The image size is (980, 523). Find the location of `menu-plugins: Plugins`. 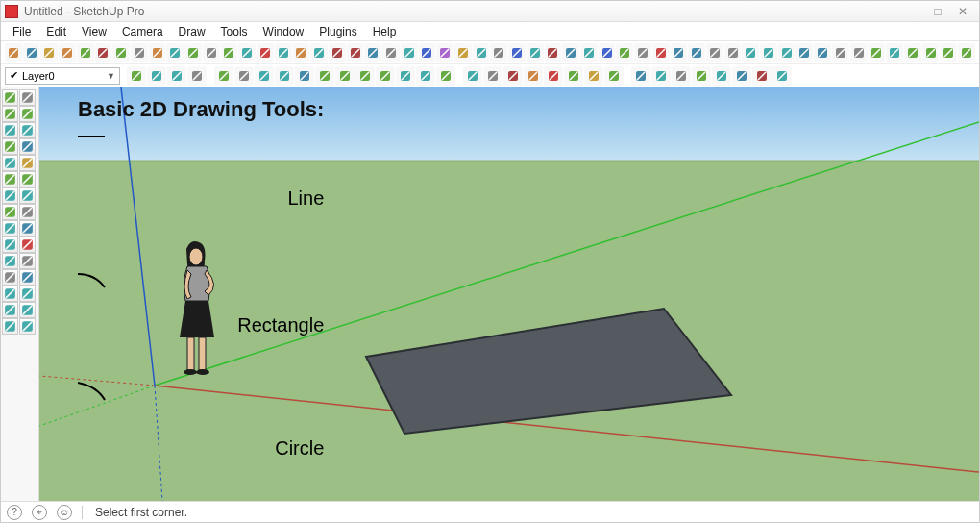

menu-plugins: Plugins is located at coordinates (338, 32).